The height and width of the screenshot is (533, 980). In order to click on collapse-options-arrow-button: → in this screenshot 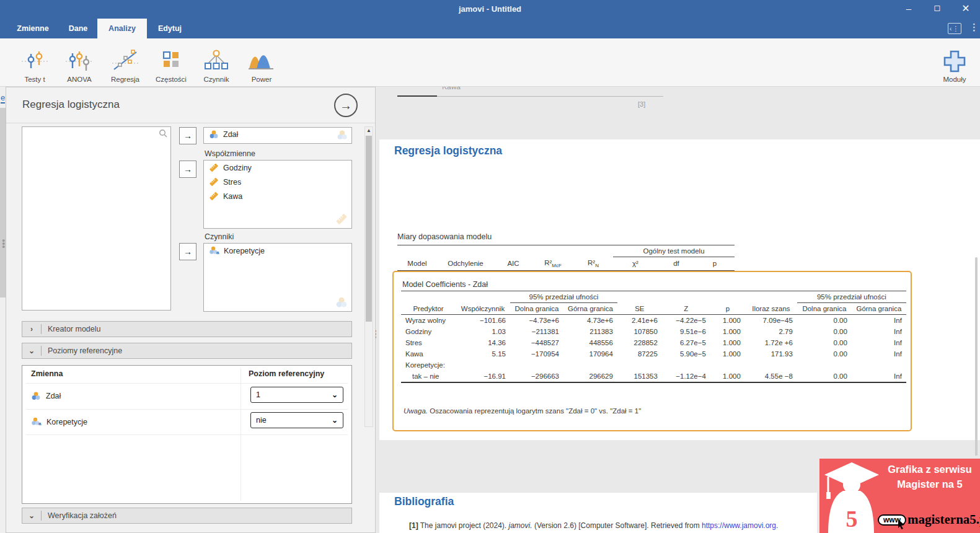, I will do `click(346, 105)`.